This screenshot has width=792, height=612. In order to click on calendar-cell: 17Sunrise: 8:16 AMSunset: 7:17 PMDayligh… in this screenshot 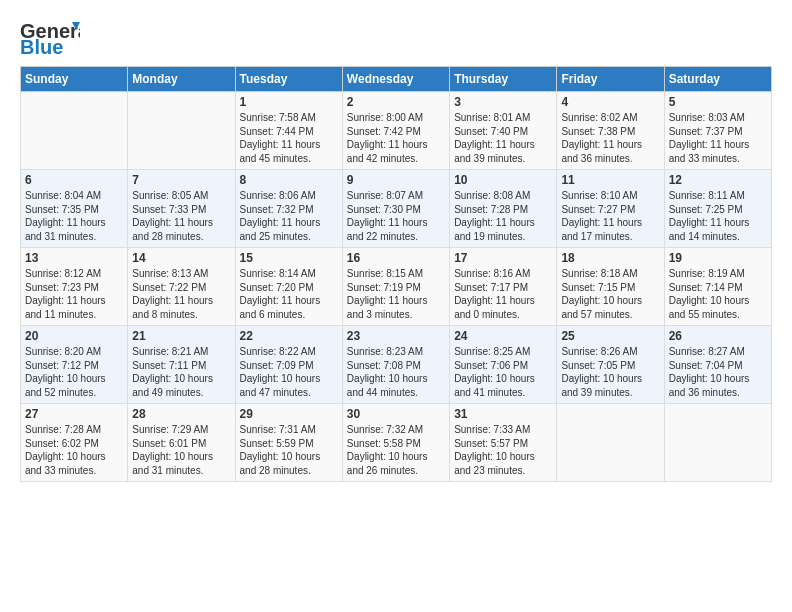, I will do `click(504, 287)`.